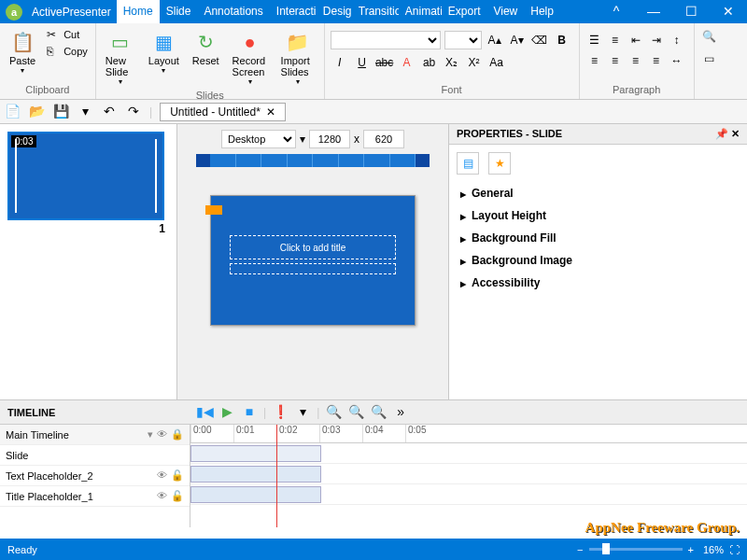  Describe the element at coordinates (386, 40) in the screenshot. I see `font-family-select` at that location.